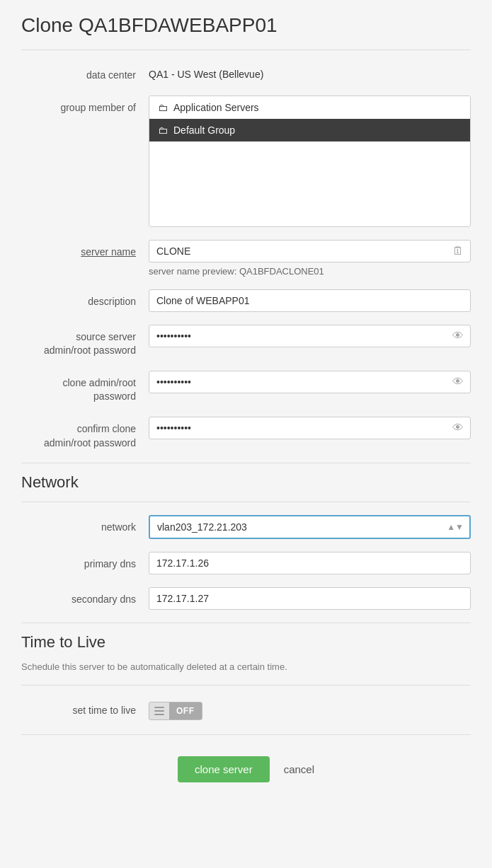 The image size is (492, 868). Describe the element at coordinates (246, 301) in the screenshot. I see `description-row: description` at that location.